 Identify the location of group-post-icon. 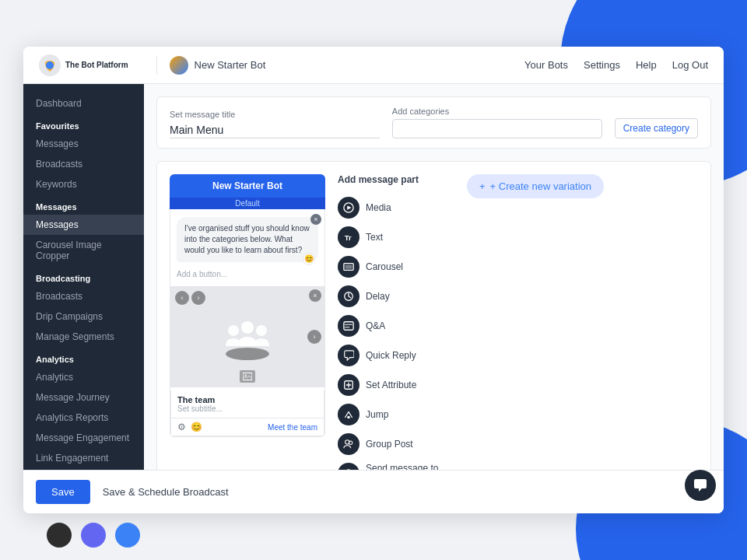
(349, 444).